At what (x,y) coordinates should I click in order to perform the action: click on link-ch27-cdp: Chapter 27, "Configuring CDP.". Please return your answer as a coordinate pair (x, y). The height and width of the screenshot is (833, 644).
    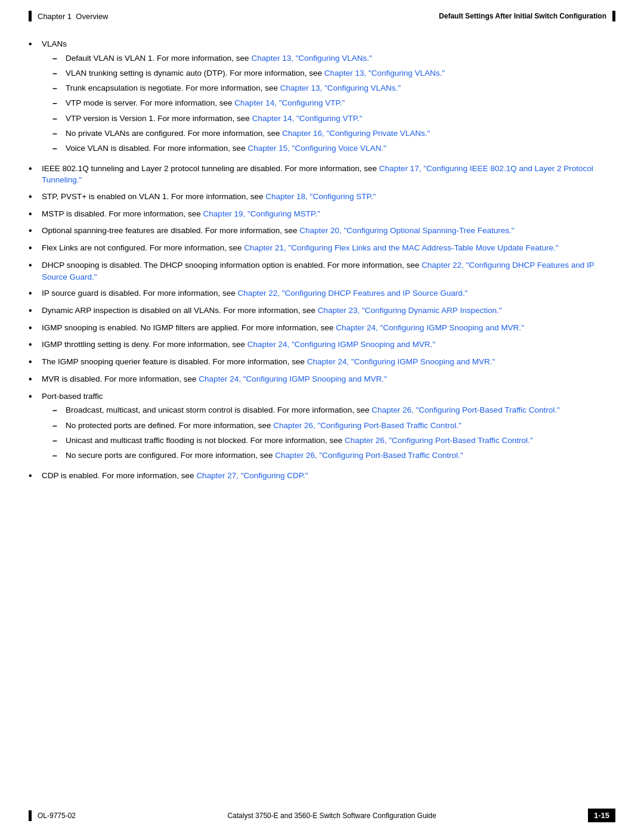
    Looking at the image, I should click on (252, 476).